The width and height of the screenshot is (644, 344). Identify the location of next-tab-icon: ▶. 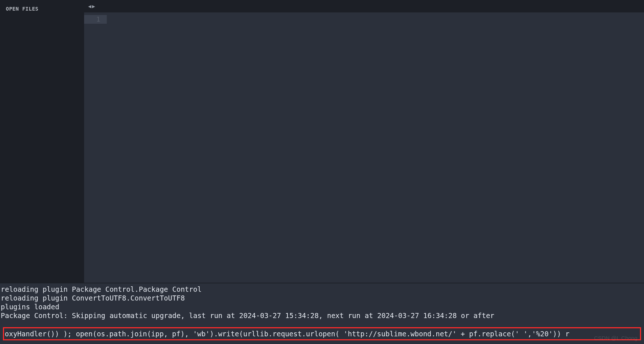
(93, 6).